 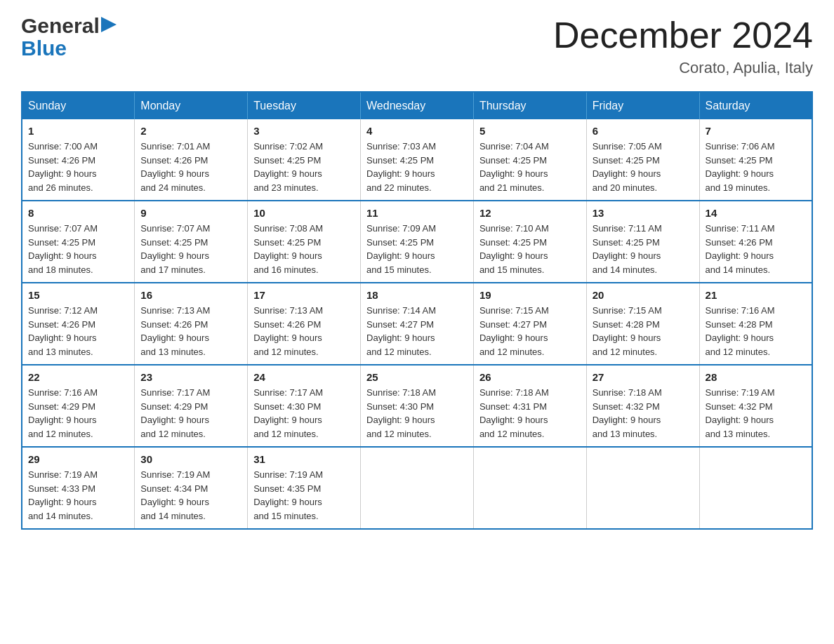 I want to click on day-info: Sunrise: 7:16 AMSunset: 4:29 PMDaylight:…, so click(x=79, y=413).